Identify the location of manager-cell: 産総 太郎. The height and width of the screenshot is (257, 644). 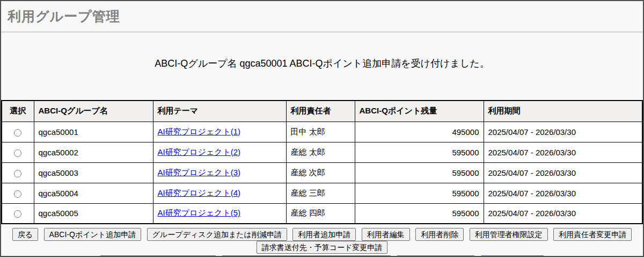
(320, 152).